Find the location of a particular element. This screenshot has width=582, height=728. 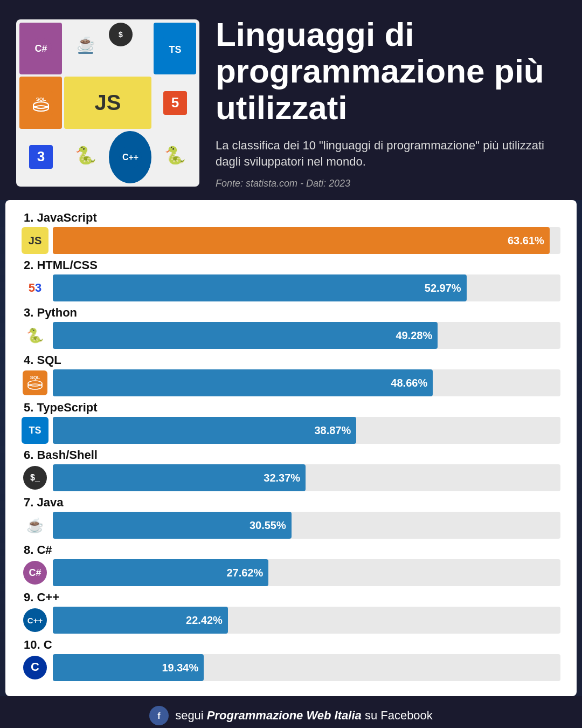

header-image: C# ☕ $ TS SQL is located at coordinates (108, 103).